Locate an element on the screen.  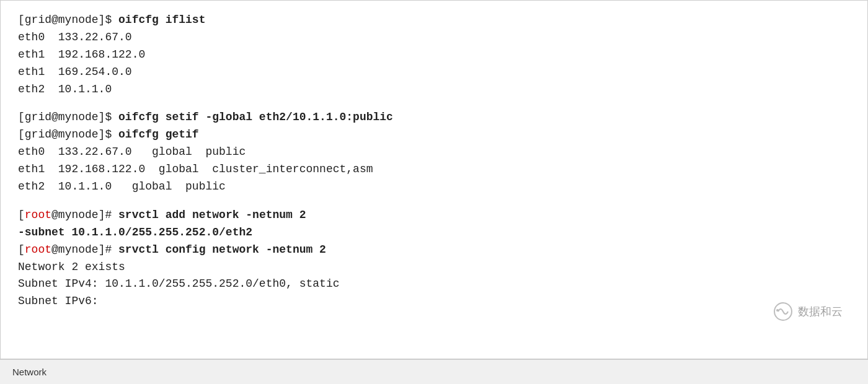
command-text: oifcfg getif is located at coordinates (159, 134).